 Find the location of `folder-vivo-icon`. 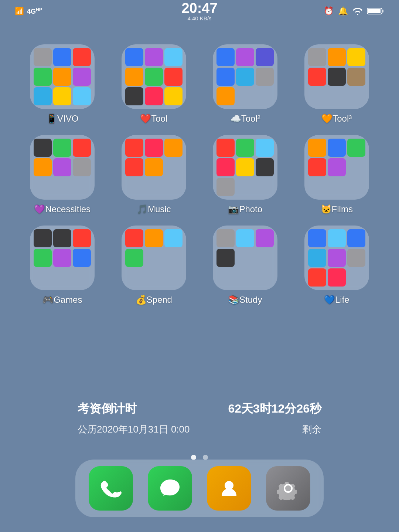

folder-vivo-icon is located at coordinates (62, 77).